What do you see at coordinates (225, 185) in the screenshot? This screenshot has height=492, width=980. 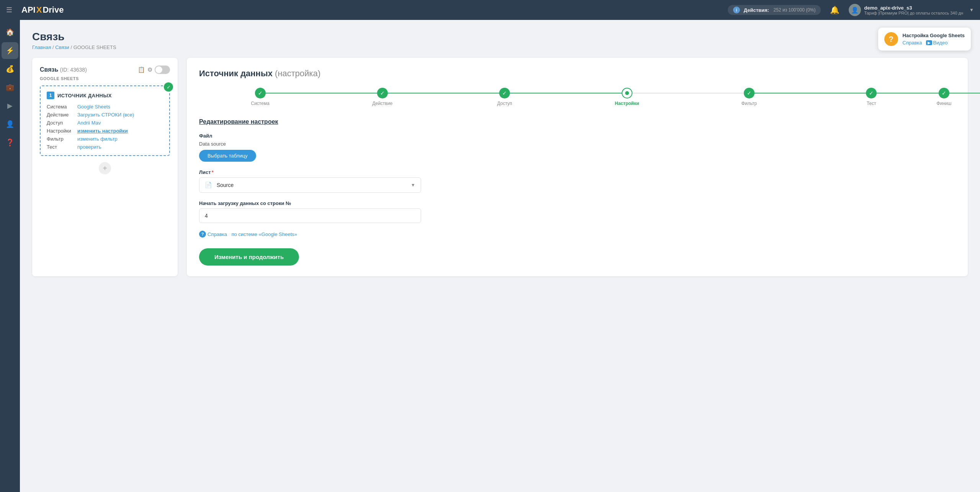 I see `sheet-value: Source` at bounding box center [225, 185].